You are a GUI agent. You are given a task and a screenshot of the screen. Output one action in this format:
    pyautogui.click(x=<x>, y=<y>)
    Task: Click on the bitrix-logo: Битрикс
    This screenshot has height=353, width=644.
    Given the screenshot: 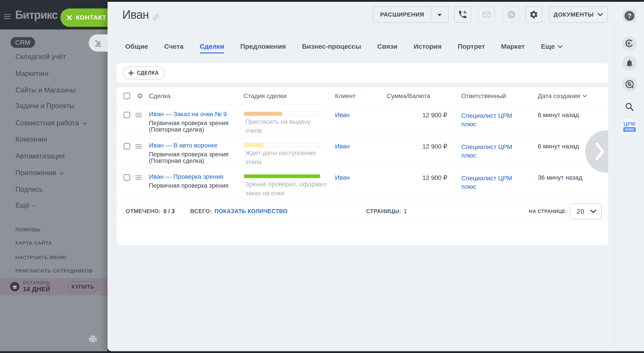 What is the action you would take?
    pyautogui.click(x=36, y=15)
    